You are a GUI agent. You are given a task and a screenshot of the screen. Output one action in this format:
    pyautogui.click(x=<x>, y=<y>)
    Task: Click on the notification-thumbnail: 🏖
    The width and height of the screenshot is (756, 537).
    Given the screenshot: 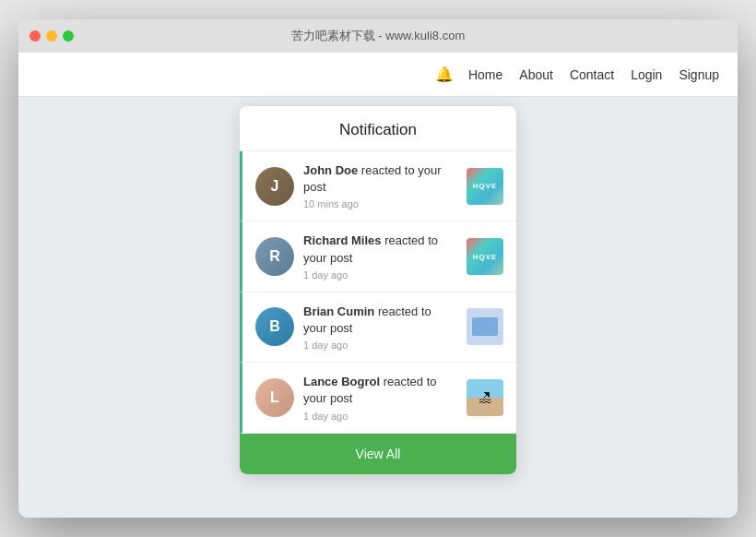 What is the action you would take?
    pyautogui.click(x=485, y=398)
    